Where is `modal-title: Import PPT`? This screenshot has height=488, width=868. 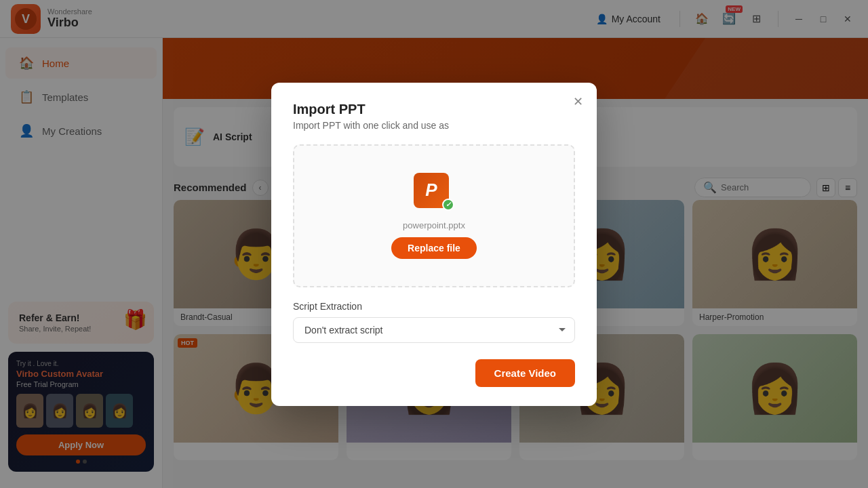 modal-title: Import PPT is located at coordinates (434, 110).